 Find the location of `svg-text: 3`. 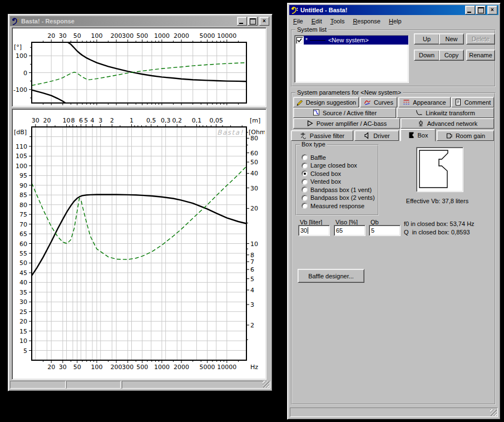

svg-text: 3 is located at coordinates (100, 120).